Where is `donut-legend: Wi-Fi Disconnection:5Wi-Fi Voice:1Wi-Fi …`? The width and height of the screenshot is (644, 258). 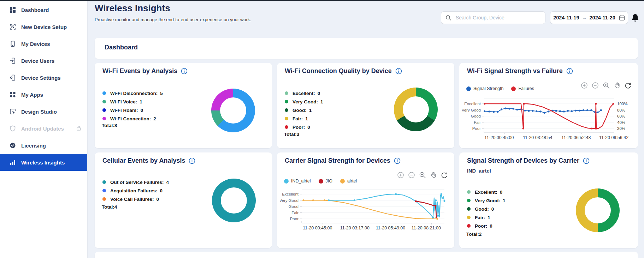
donut-legend: Wi-Fi Disconnection:5Wi-Fi Voice:1Wi-Fi … is located at coordinates (133, 106).